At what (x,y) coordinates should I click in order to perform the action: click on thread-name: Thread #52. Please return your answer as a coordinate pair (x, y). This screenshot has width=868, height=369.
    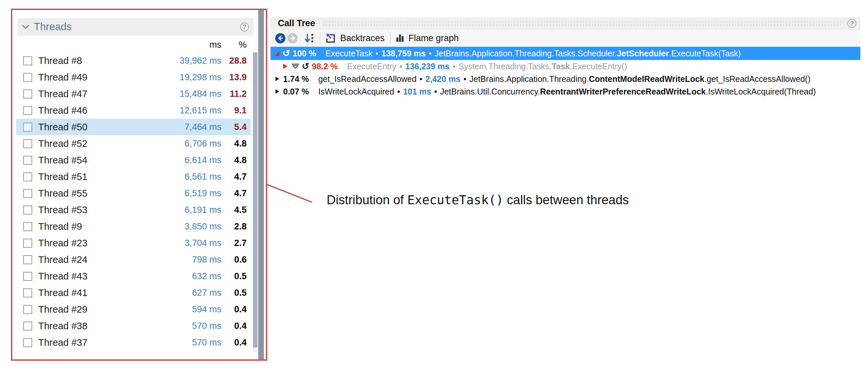
    Looking at the image, I should click on (102, 144).